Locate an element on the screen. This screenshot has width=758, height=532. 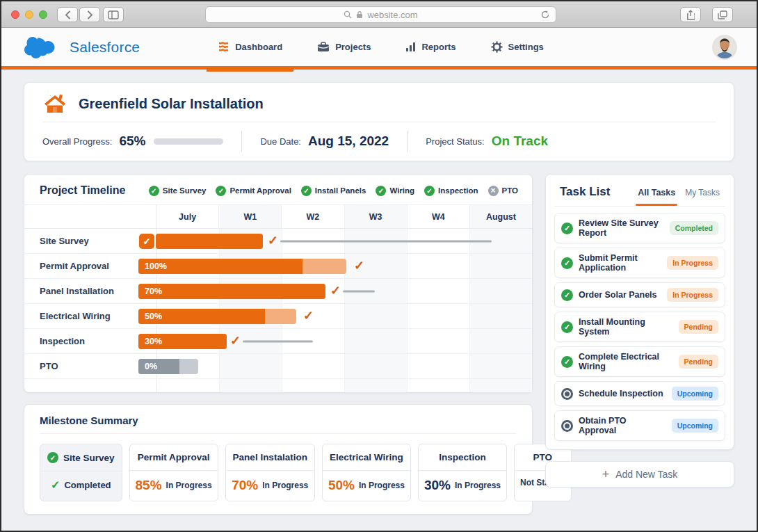
legend-wiring: ✓Wiring is located at coordinates (395, 191).